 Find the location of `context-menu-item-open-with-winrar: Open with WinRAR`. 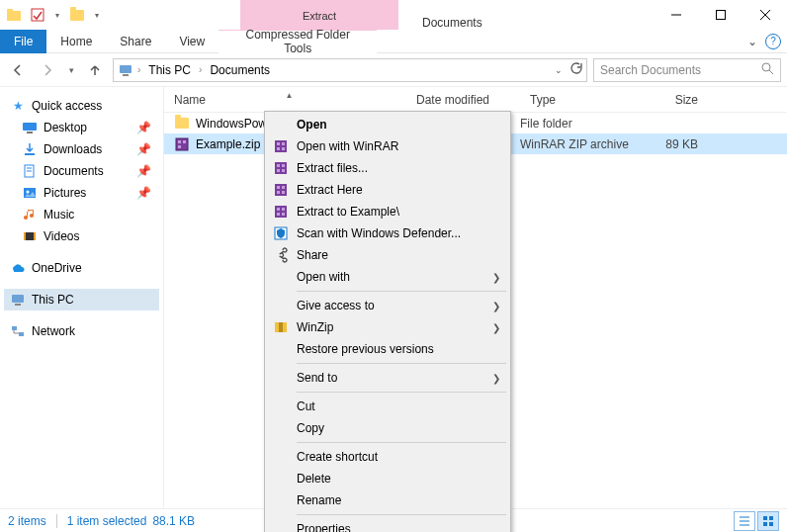

context-menu-item-open-with-winrar: Open with WinRAR is located at coordinates (388, 146).